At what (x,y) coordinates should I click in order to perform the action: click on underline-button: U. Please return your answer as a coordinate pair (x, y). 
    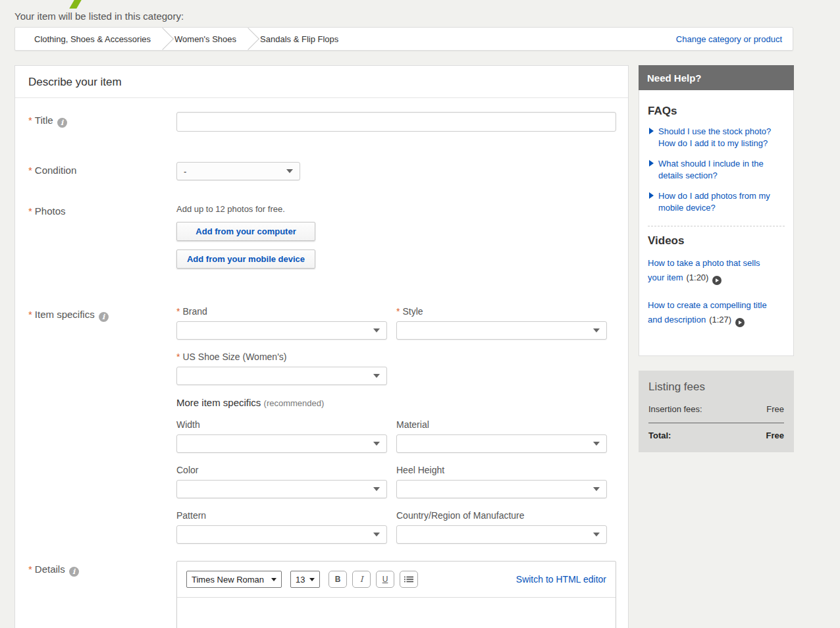
    Looking at the image, I should click on (385, 579).